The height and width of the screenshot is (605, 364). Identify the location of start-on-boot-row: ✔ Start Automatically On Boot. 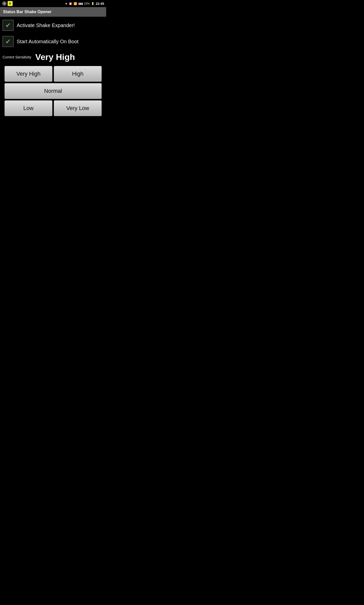
(53, 41).